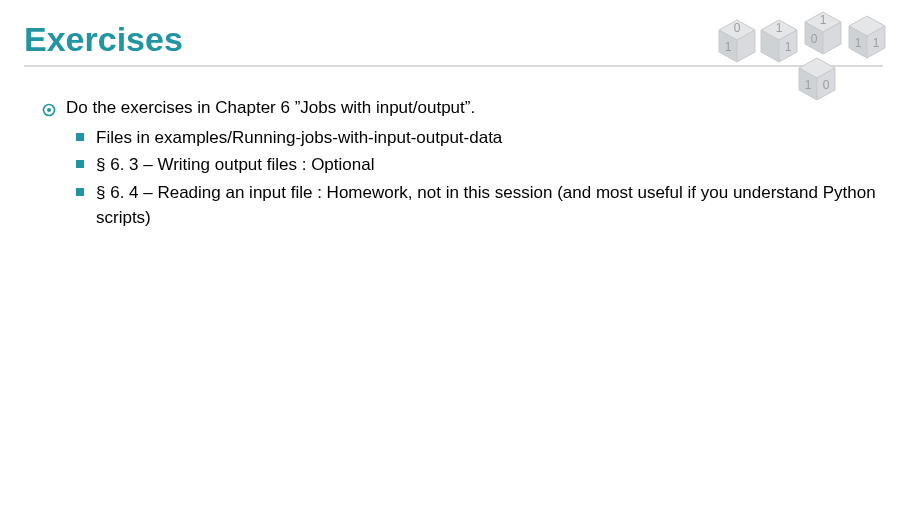 This screenshot has width=907, height=510. I want to click on list-item-text: § 6. 4 – Reading an input file : Homewor…, so click(490, 206).